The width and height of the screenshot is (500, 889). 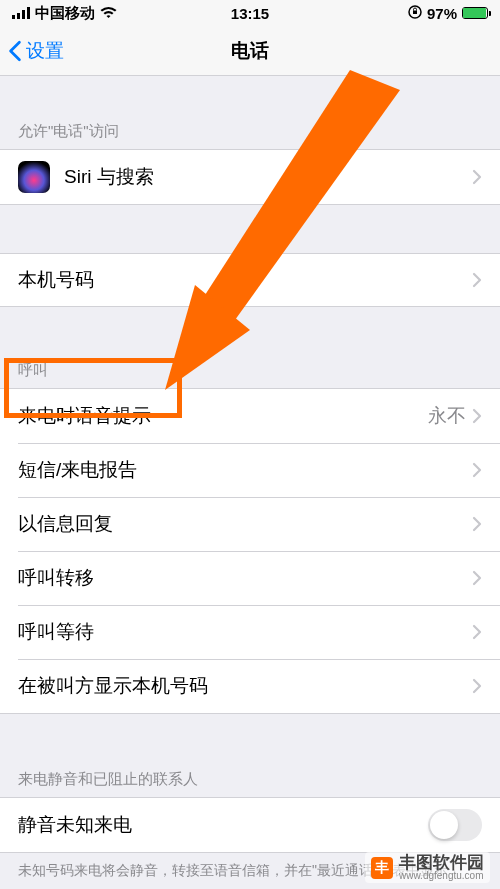 What do you see at coordinates (428, 868) in the screenshot?
I see `watermark: 丰 丰图软件园 www.dgfengtu.com` at bounding box center [428, 868].